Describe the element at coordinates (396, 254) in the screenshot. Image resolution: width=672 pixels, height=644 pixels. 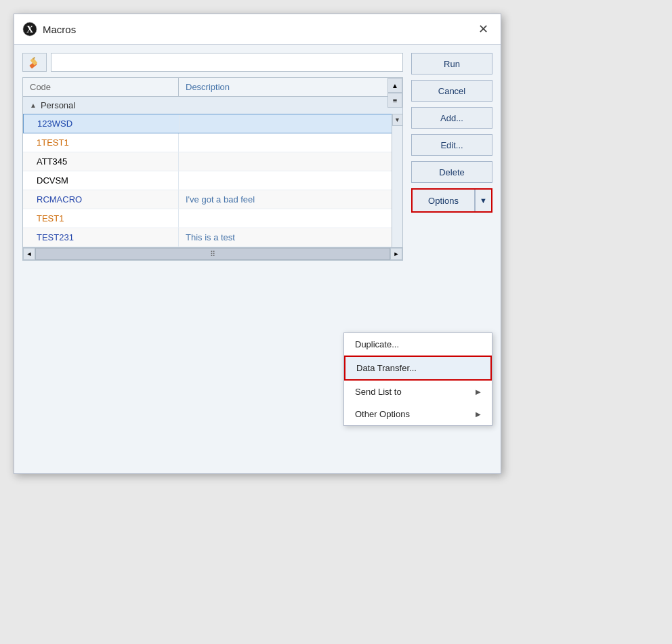
I see `hscroll-right-btn: ►` at that location.